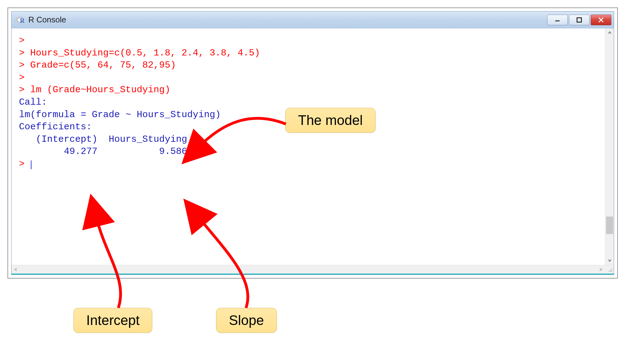  I want to click on annotation-slope: Slope, so click(247, 320).